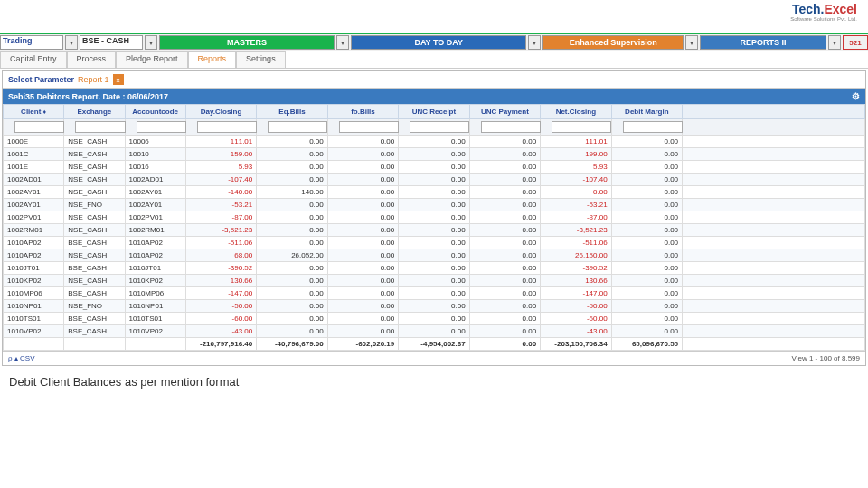 This screenshot has height=488, width=868. Describe the element at coordinates (156, 112) in the screenshot. I see `col-account: Accountcode` at that location.